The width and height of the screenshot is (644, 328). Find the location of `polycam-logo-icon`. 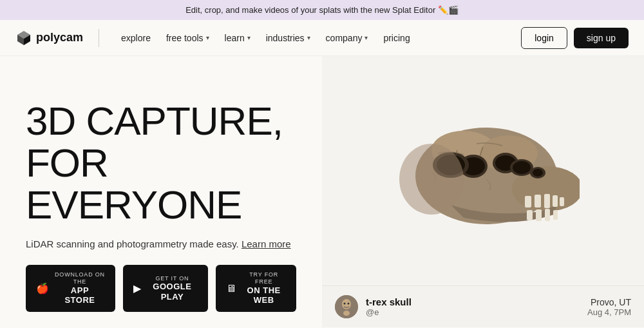

polycam-logo-icon is located at coordinates (24, 38).